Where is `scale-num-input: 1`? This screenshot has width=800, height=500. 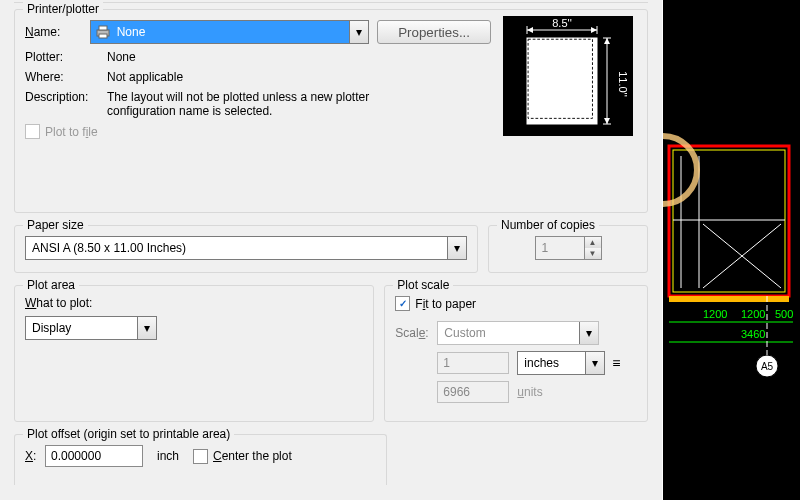
scale-num-input: 1 is located at coordinates (473, 363).